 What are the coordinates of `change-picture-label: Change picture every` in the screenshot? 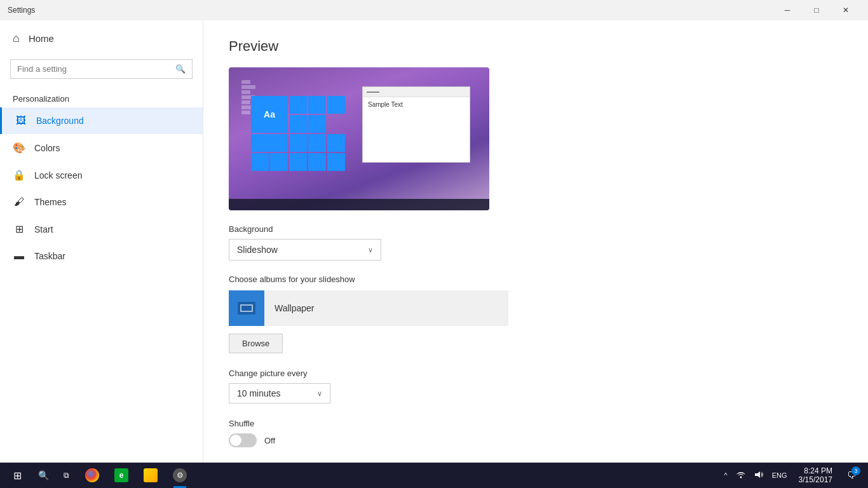 It's located at (536, 374).